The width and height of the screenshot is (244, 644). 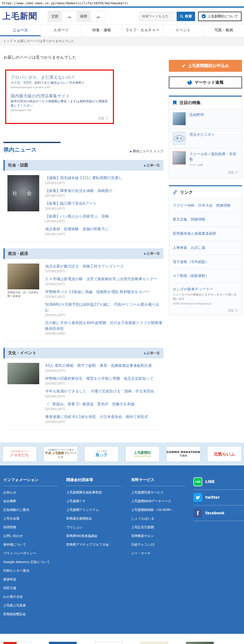 I want to click on banner-ryomo-photo: 両毛地域の観光・情報サイト, so click(x=200, y=643).